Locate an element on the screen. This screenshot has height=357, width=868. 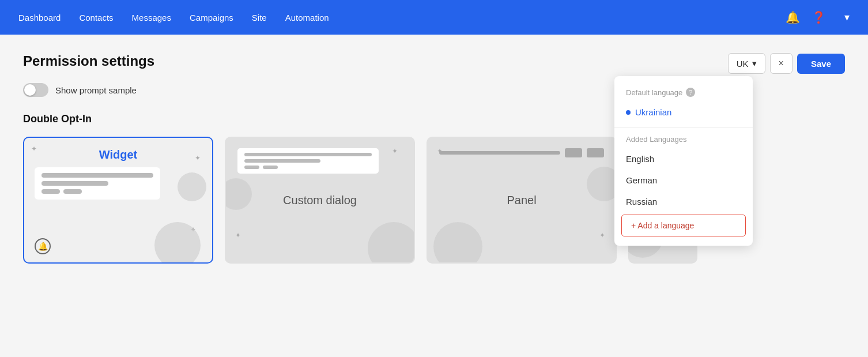
default-language-label: Default language ? is located at coordinates (684, 93).